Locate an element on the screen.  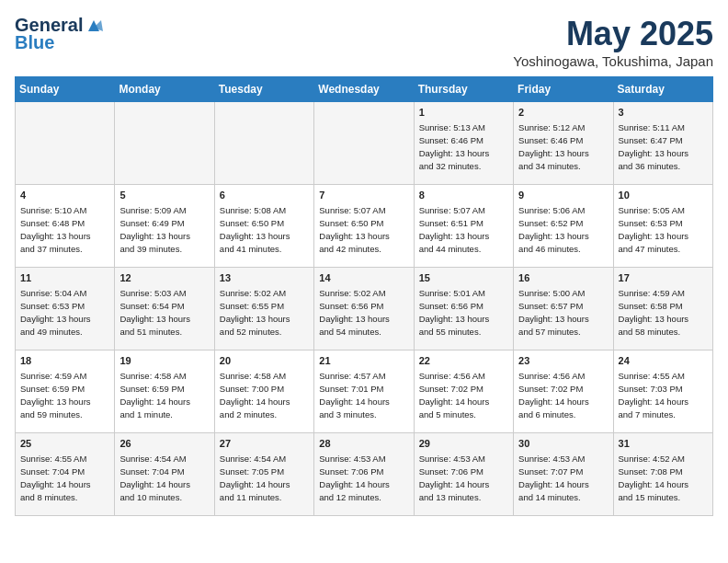
day-info: Sunrise: 4:54 AM Sunset: 7:04 PM Dayligh… is located at coordinates (164, 478).